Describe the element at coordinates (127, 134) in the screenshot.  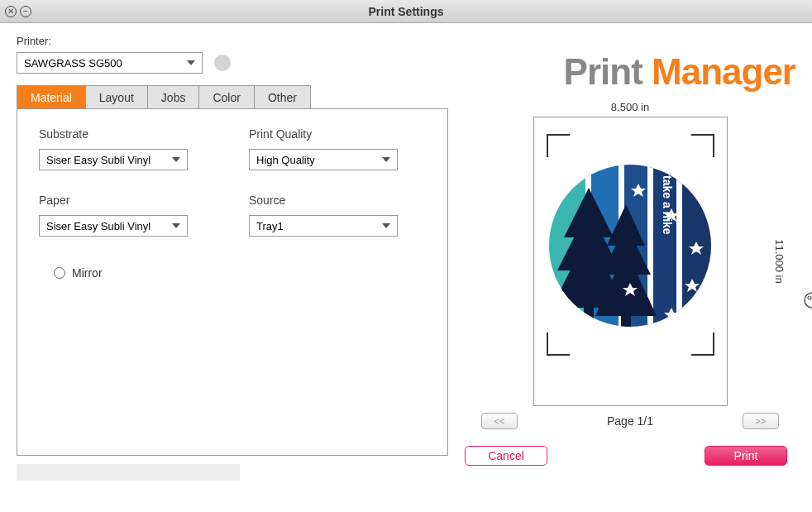
I see `substrate-label: Substrate` at that location.